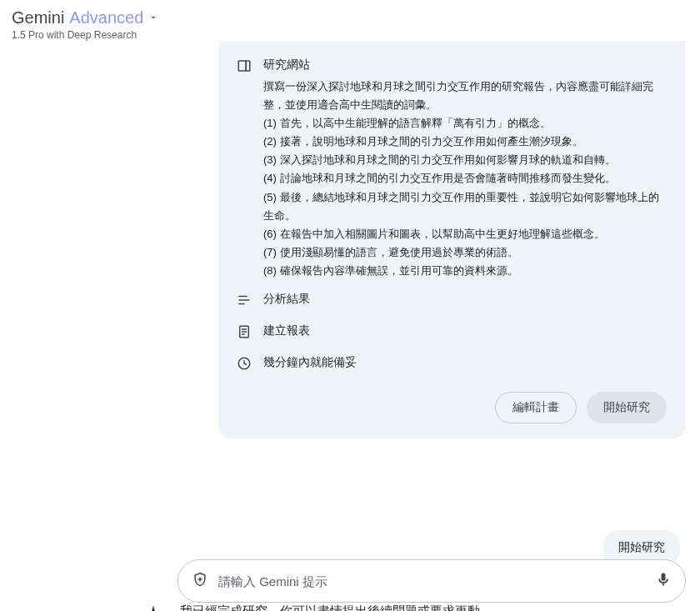 This screenshot has height=611, width=700. Describe the element at coordinates (428, 607) in the screenshot. I see `assistant-message-row: 我已經完成研究。你可以盡情提出後續問題或要求更動。` at that location.